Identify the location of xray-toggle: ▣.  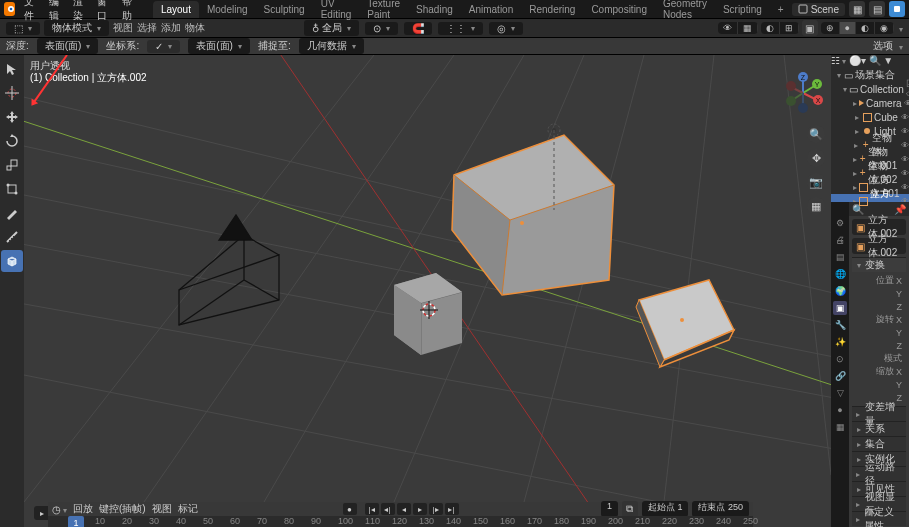
(810, 28).